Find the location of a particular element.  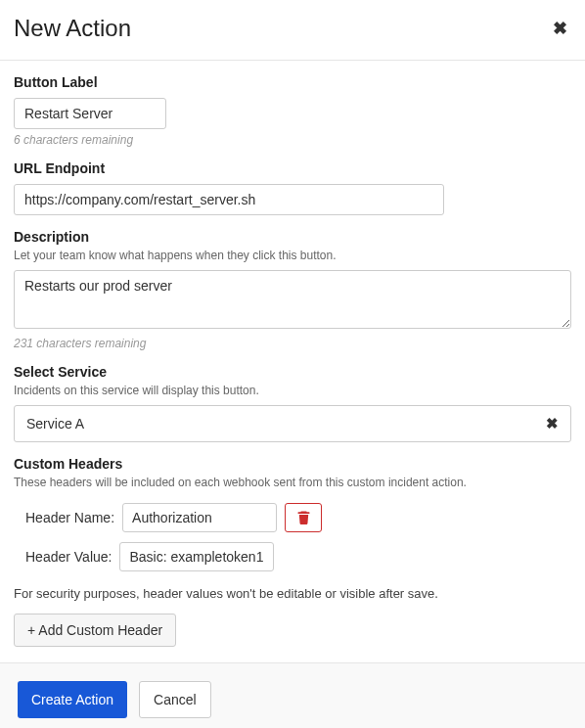

close-icon: ✖ is located at coordinates (560, 28).